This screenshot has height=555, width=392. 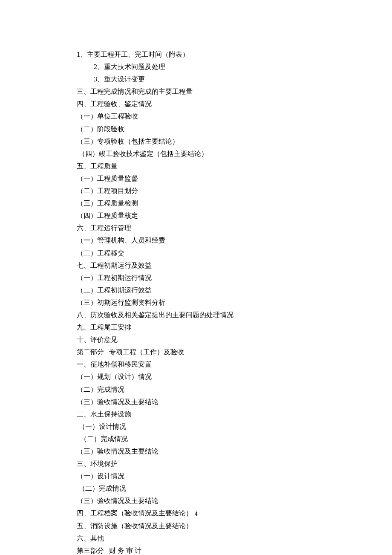 I want to click on document-line: 四、工程验收、鉴定情况, so click(x=196, y=104).